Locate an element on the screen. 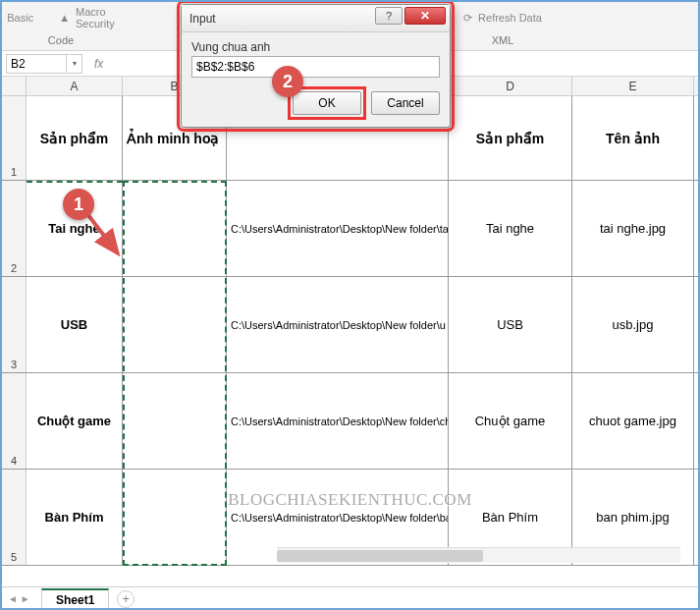 The height and width of the screenshot is (610, 700). cell-e1: Tên ảnh is located at coordinates (633, 138).